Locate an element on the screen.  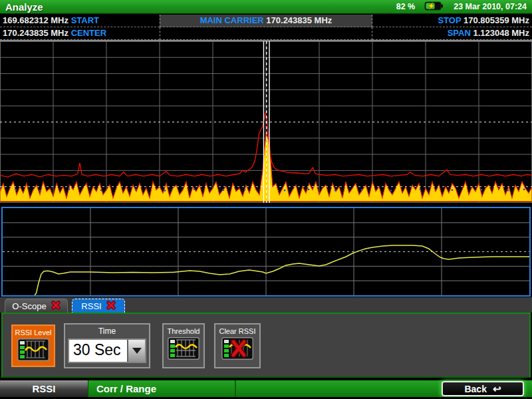
bottom-menu-bar: RSSI Corr / Range Back ↩ is located at coordinates (266, 388).